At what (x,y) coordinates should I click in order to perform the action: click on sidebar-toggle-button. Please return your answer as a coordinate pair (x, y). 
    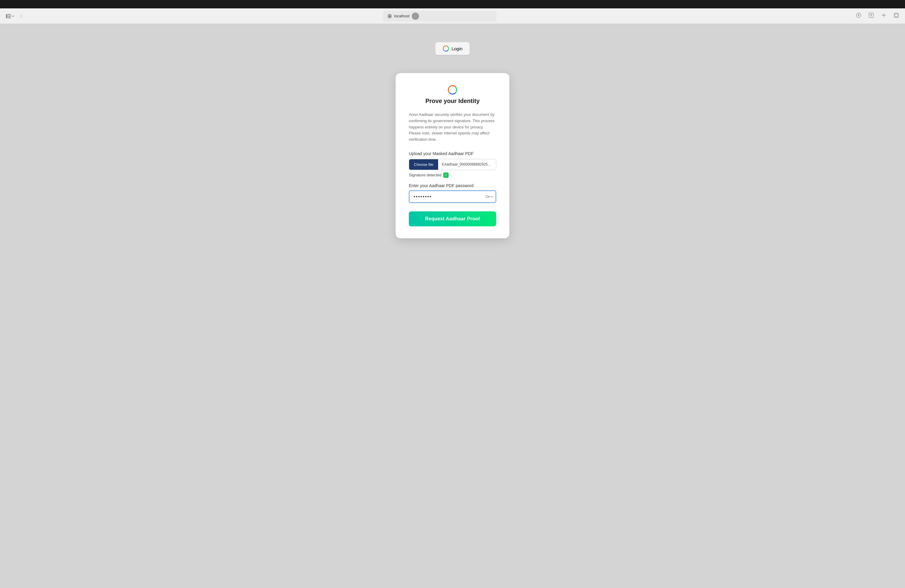
    Looking at the image, I should click on (10, 16).